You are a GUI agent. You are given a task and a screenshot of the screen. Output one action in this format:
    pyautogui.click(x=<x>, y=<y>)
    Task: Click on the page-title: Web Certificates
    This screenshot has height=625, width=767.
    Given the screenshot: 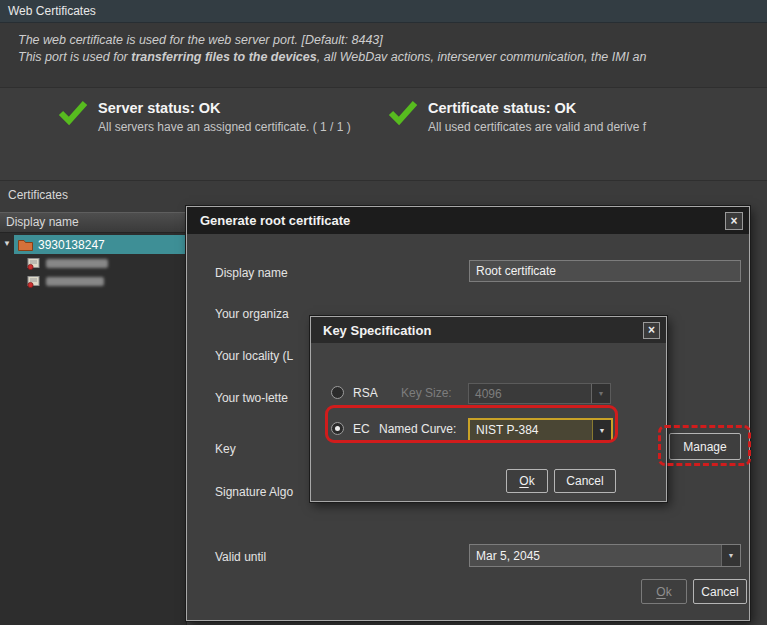 What is the action you would take?
    pyautogui.click(x=52, y=11)
    